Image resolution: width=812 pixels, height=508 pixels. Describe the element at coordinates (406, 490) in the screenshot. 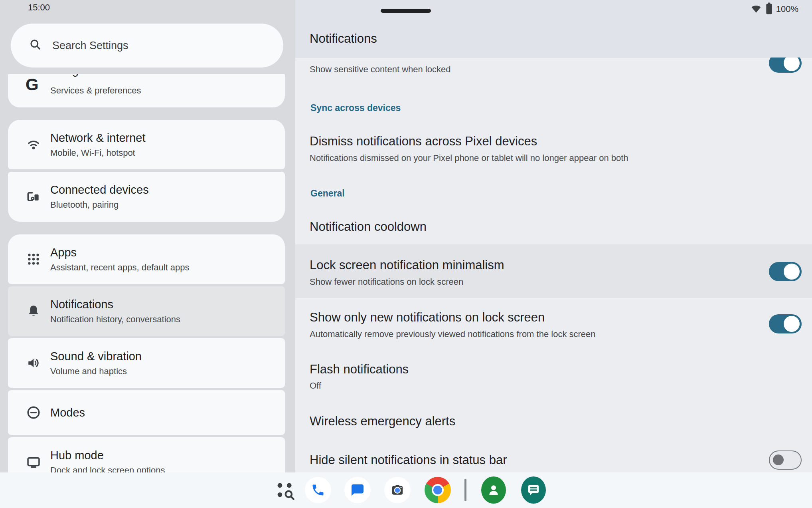

I see `taskbar` at that location.